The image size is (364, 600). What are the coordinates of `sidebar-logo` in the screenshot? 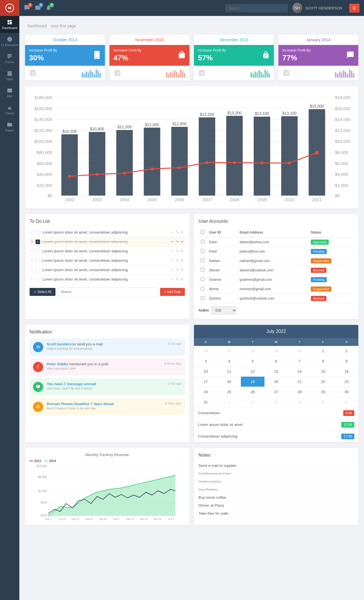 It's located at (10, 8).